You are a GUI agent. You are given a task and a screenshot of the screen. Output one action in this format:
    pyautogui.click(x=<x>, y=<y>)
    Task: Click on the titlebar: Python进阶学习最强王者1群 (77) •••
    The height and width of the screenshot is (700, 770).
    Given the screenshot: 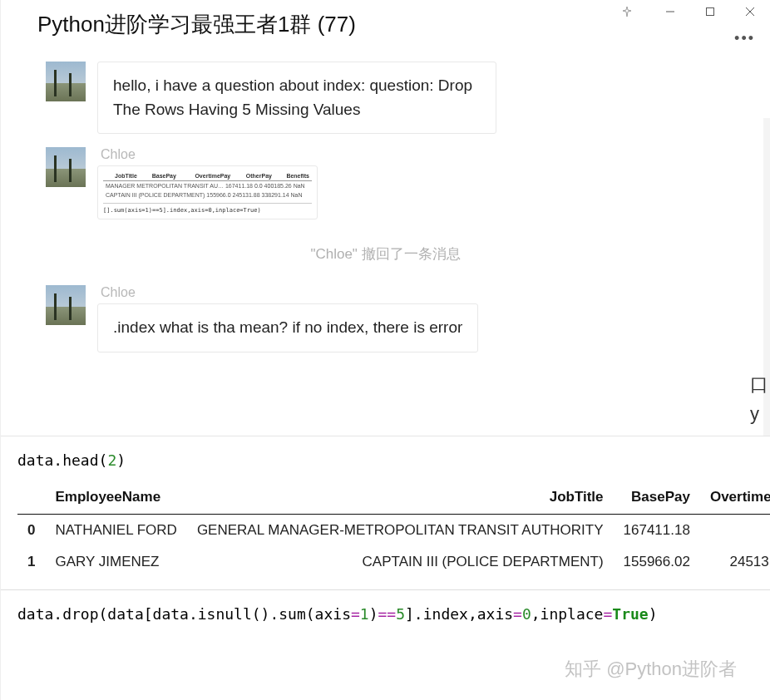 What is the action you would take?
    pyautogui.click(x=386, y=29)
    